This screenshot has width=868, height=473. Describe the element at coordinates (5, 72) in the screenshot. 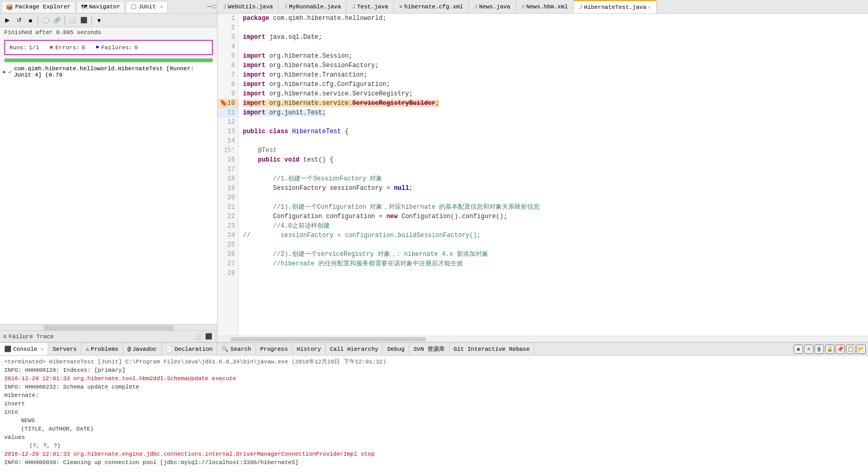

I see `tree-expand-arrow: ▶` at that location.